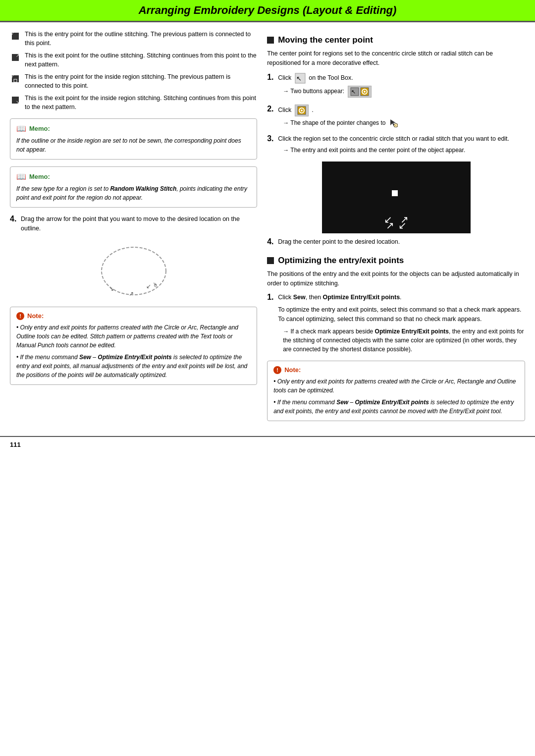  I want to click on note-box-right: ! Note: • Only entry and exit points for…, so click(396, 391).